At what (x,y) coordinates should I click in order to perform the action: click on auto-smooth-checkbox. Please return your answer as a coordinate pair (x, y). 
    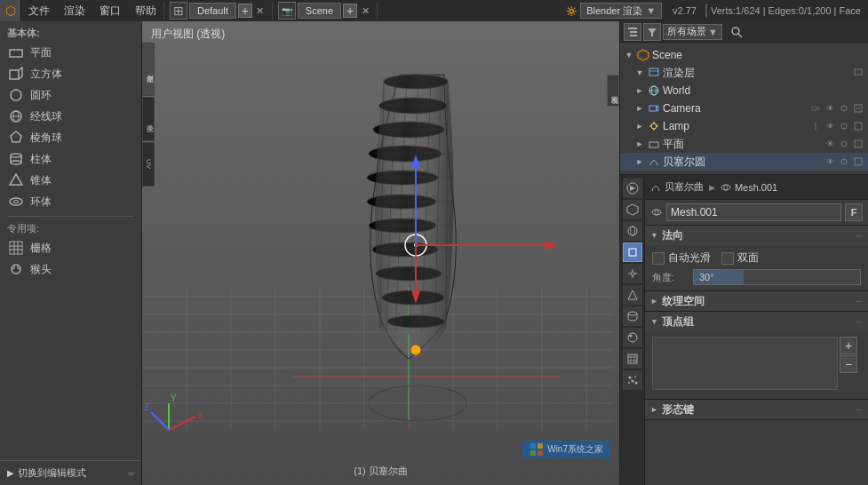
    Looking at the image, I should click on (658, 258).